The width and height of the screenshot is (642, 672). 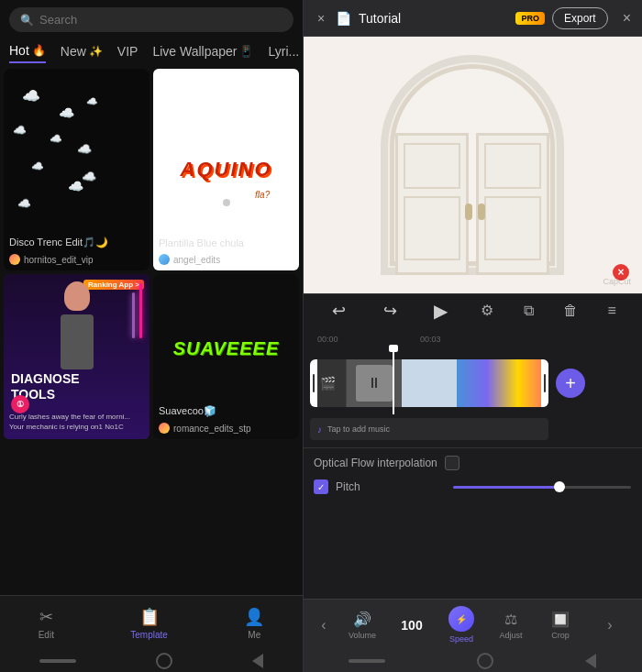 What do you see at coordinates (391, 487) in the screenshot?
I see `pitch-label: Pitch` at bounding box center [391, 487].